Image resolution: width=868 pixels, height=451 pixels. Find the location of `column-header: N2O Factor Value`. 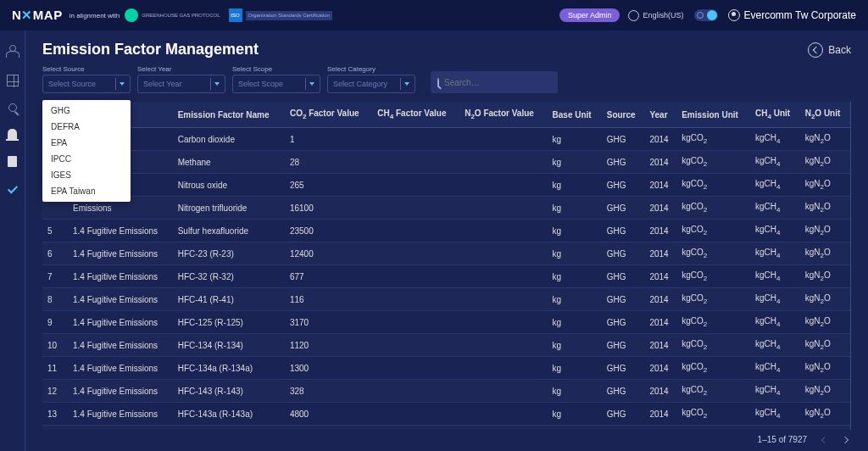

column-header: N2O Factor Value is located at coordinates (504, 115).